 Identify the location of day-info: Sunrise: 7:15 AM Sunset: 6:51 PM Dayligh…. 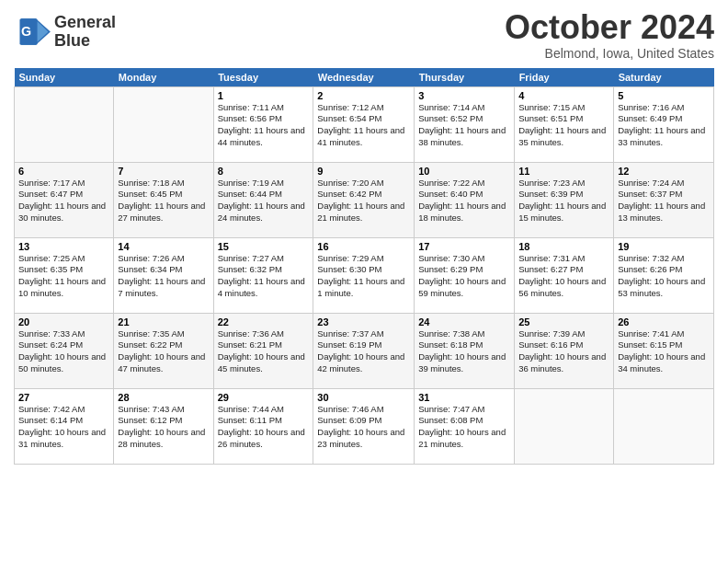
(564, 125).